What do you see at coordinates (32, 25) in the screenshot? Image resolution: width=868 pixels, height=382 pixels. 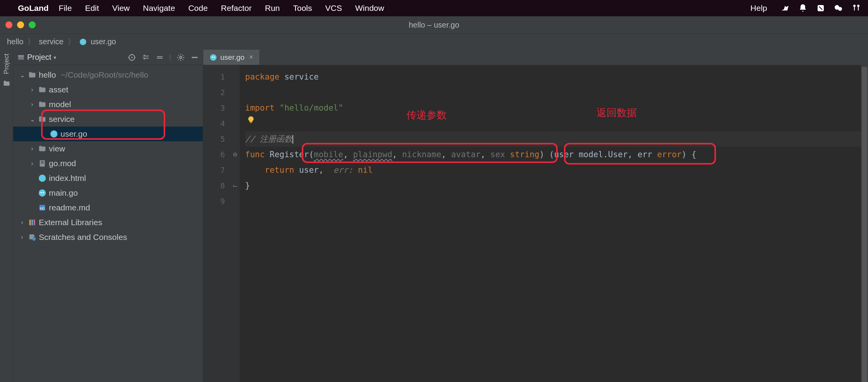 I see `maximize-window-button` at bounding box center [32, 25].